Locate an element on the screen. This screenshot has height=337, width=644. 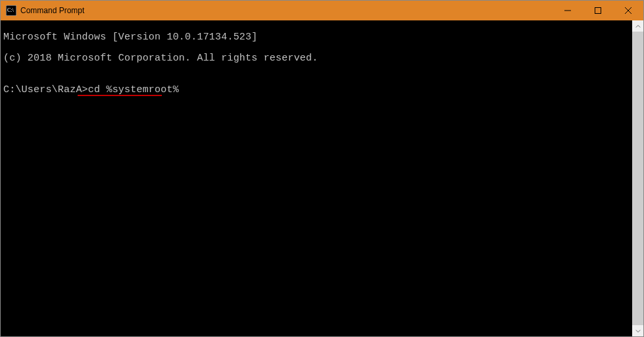
terminal-line: Microsoft Windows [Version 10.0.17134.52… is located at coordinates (316, 38).